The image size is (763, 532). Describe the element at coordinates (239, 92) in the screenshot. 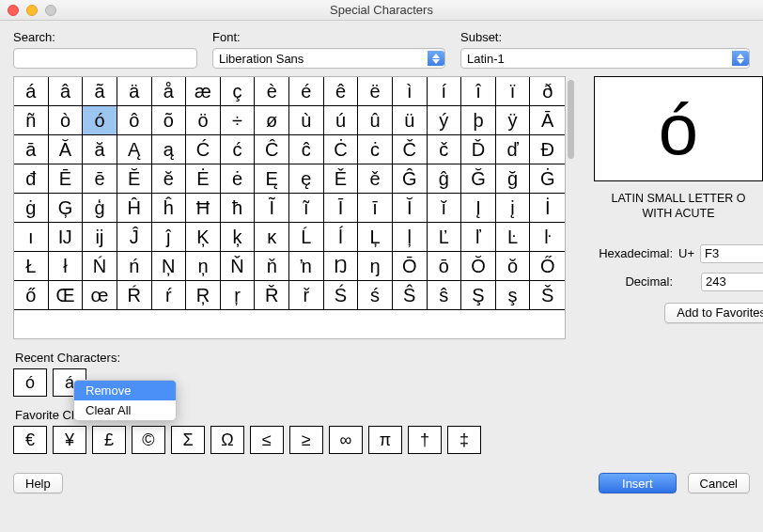

I see `char-cell: ç` at that location.